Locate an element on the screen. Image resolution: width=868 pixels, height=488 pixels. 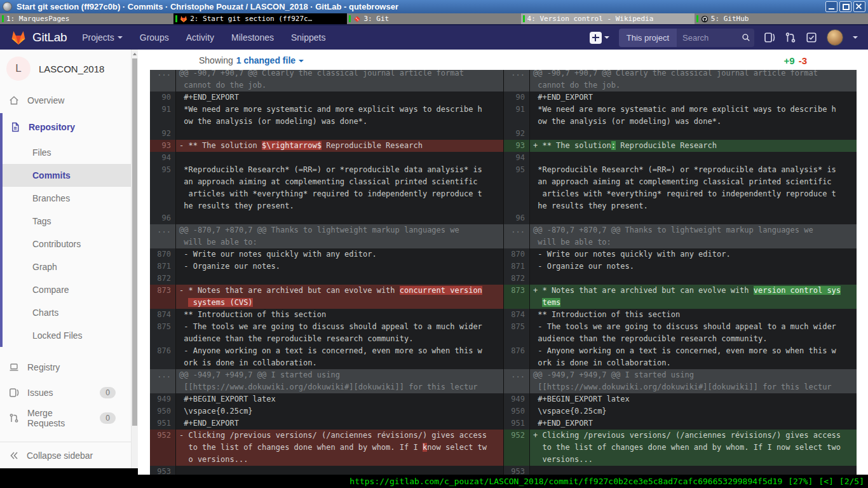
nav-link-milestones: Milestones is located at coordinates (253, 37).